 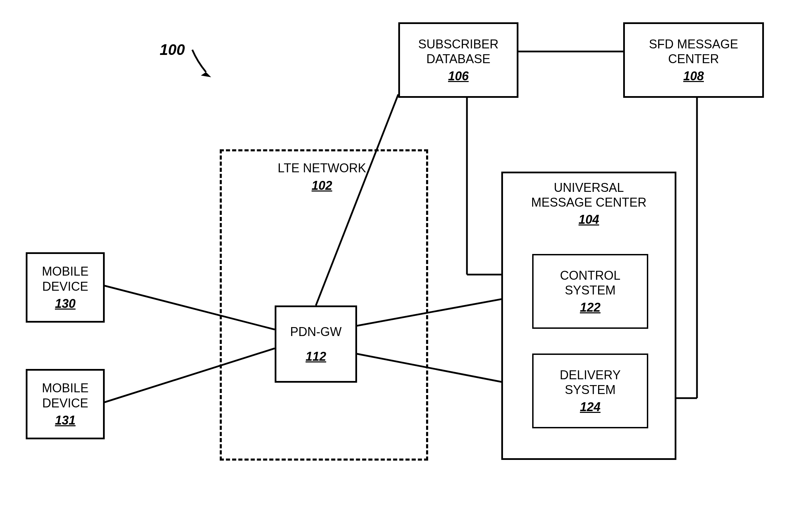 I want to click on sfd-center-title-l2: CENTER, so click(x=694, y=59).